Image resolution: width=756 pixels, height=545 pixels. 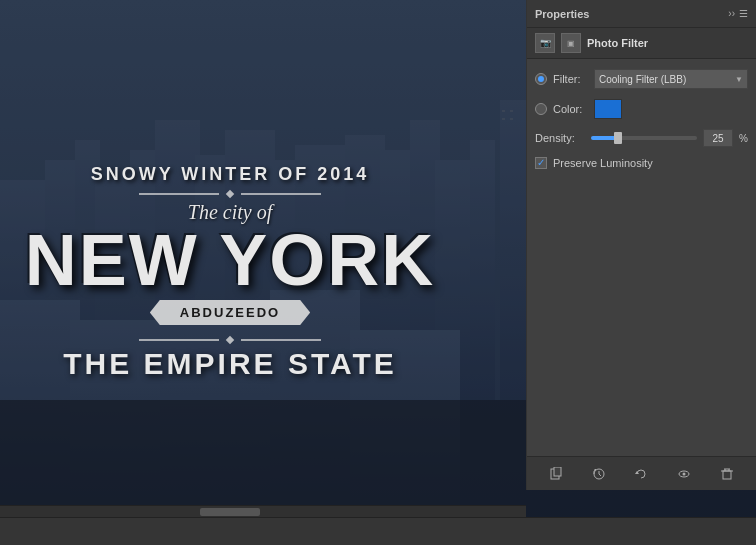 I want to click on abduzeedo-ribbon: ABDUZEEDO, so click(x=230, y=312).